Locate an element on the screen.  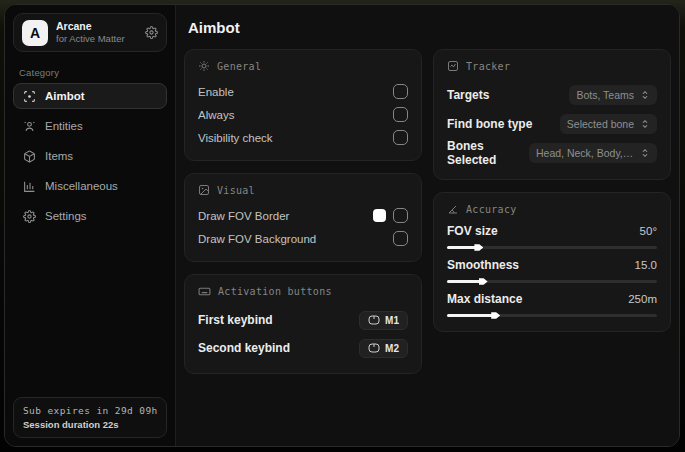
draw-fov-border-checkbox is located at coordinates (400, 216).